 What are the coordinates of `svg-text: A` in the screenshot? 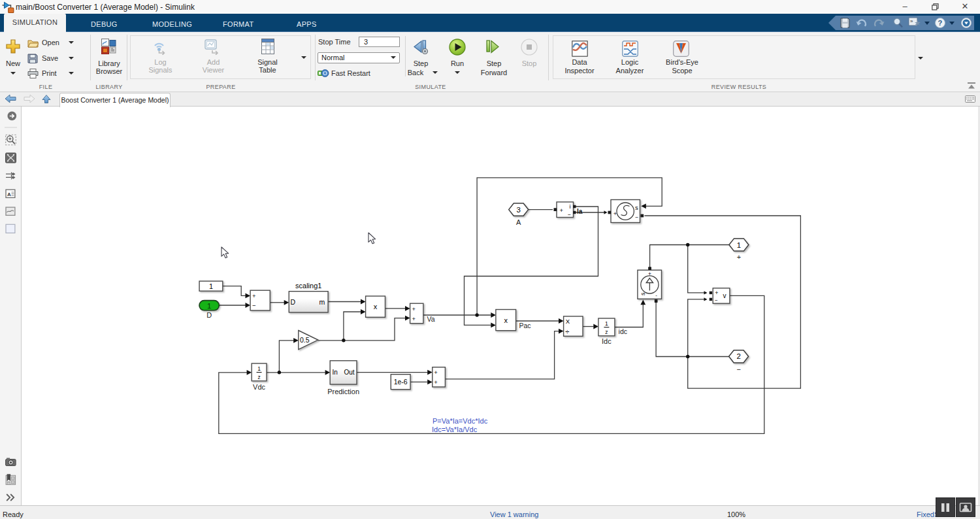 It's located at (9, 195).